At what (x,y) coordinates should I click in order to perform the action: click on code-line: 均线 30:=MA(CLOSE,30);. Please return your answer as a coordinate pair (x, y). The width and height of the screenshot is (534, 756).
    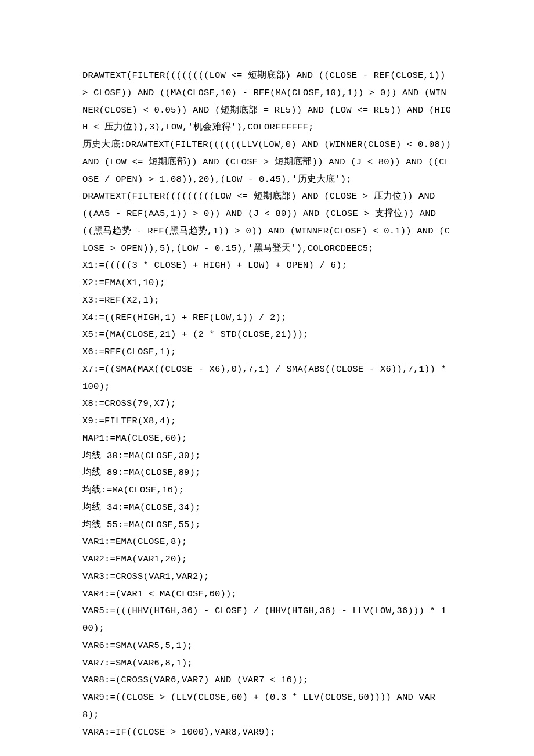
    Looking at the image, I should click on (267, 456).